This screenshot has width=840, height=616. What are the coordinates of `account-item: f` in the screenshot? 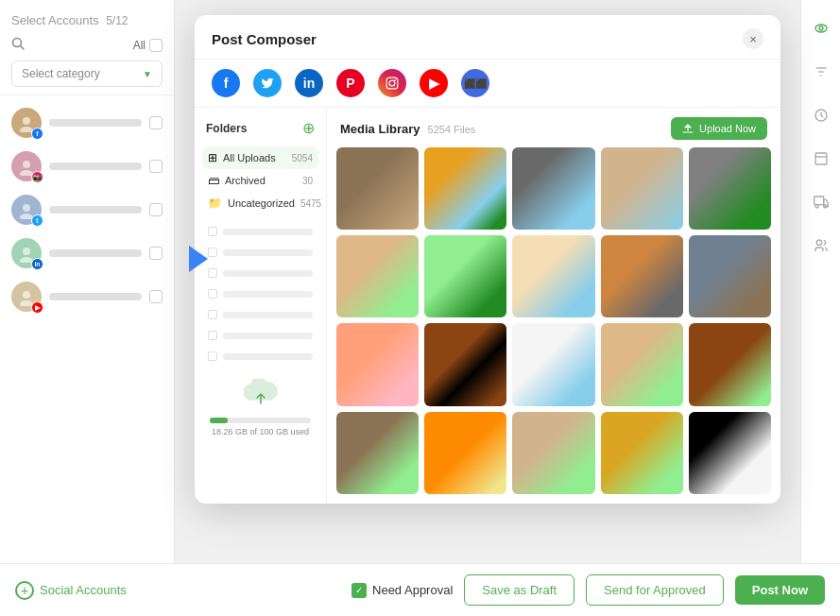 It's located at (87, 123).